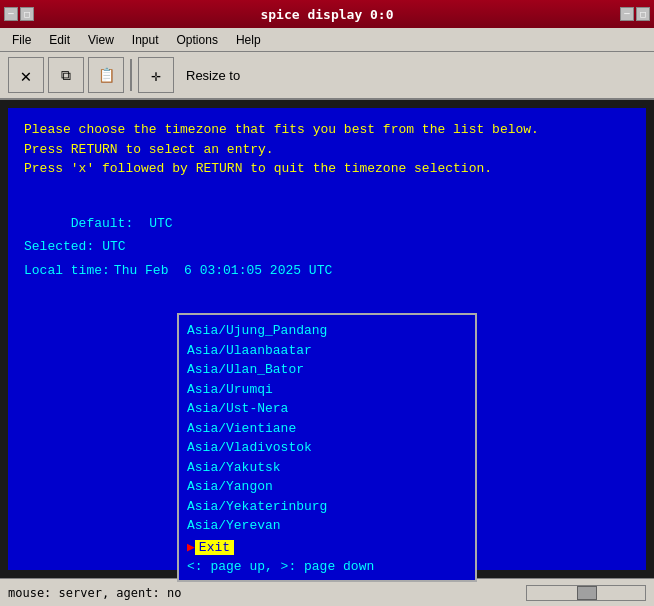 The height and width of the screenshot is (606, 654). Describe the element at coordinates (327, 390) in the screenshot. I see `tz-4: Asia/Urumqi` at that location.